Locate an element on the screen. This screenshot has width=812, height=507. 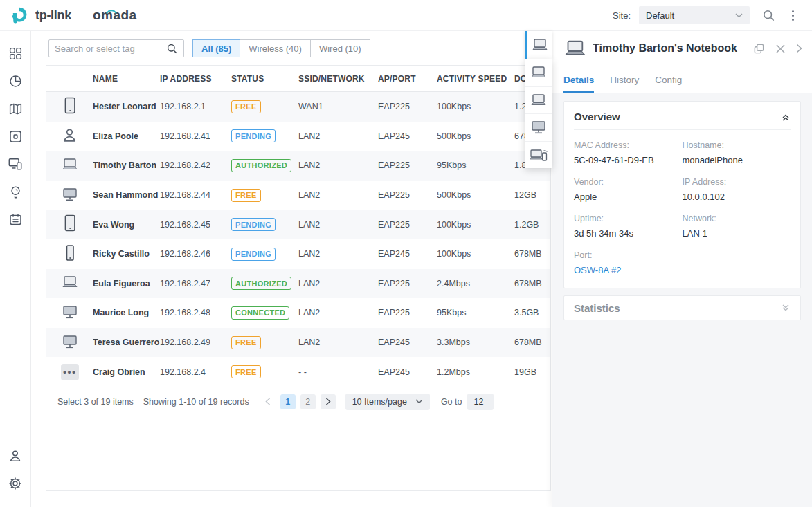
client-ip: 192.168.2.44 is located at coordinates (195, 195).